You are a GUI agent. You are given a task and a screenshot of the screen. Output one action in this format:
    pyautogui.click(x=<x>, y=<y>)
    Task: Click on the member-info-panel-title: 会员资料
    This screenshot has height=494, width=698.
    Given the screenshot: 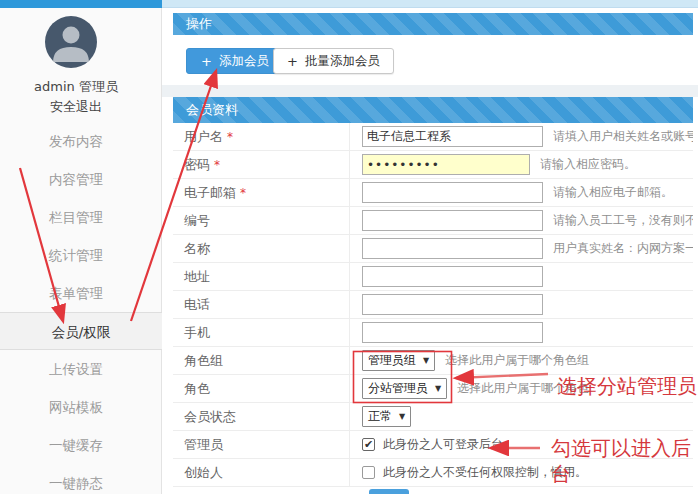 What is the action you would take?
    pyautogui.click(x=212, y=110)
    